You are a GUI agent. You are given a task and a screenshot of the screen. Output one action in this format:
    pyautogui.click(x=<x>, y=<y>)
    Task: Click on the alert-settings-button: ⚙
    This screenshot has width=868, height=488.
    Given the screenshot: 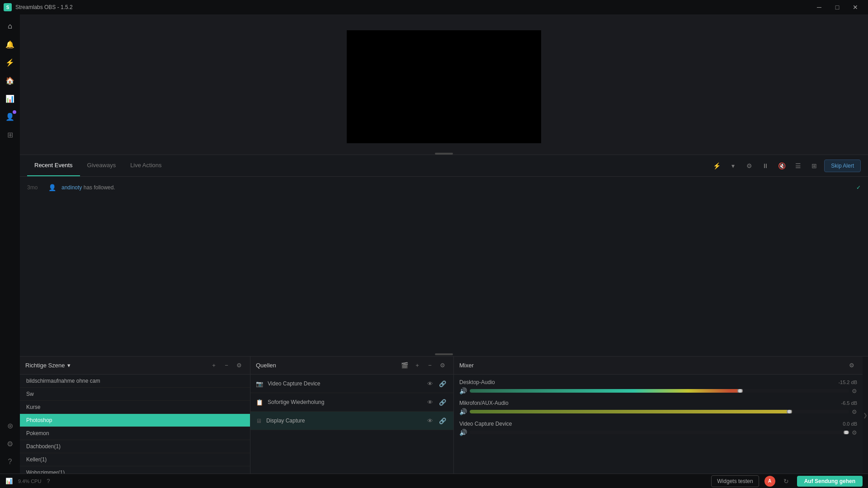 What is the action you would take?
    pyautogui.click(x=749, y=166)
    